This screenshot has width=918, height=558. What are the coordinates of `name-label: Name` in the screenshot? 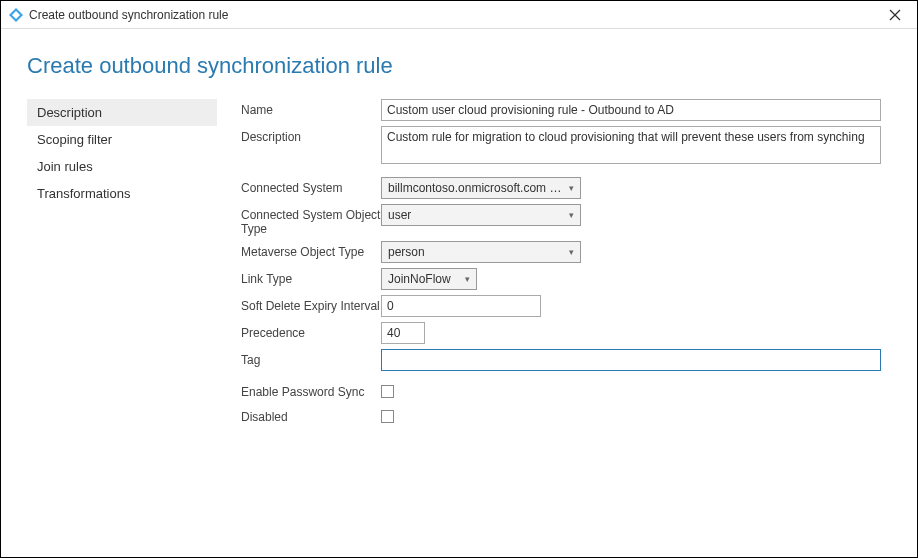 It's located at (311, 108).